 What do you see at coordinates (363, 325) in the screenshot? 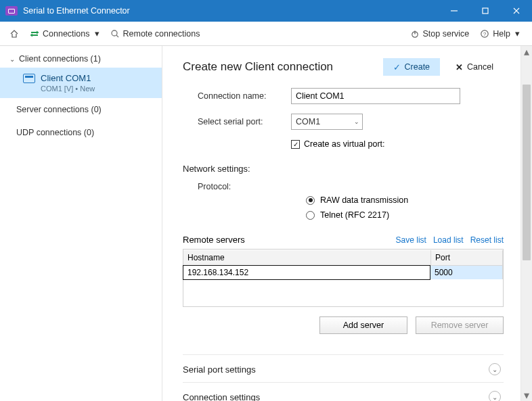
I see `add-server-label: Add server` at bounding box center [363, 325].